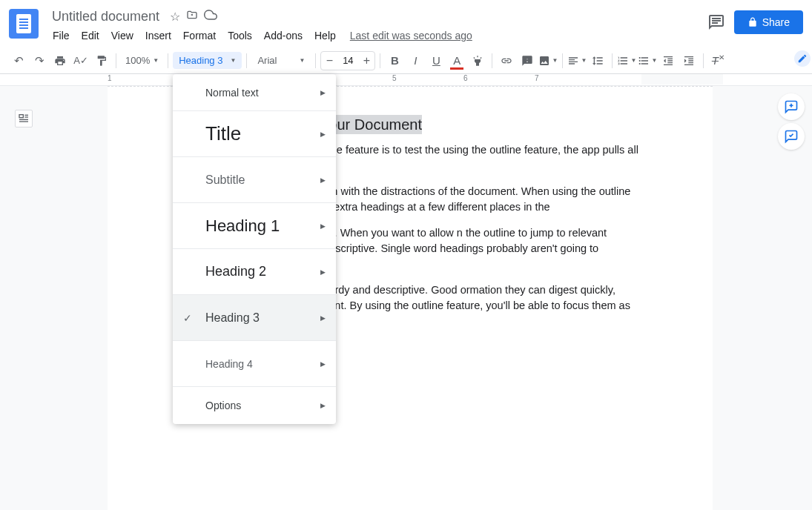  What do you see at coordinates (60, 61) in the screenshot?
I see `print-button` at bounding box center [60, 61].